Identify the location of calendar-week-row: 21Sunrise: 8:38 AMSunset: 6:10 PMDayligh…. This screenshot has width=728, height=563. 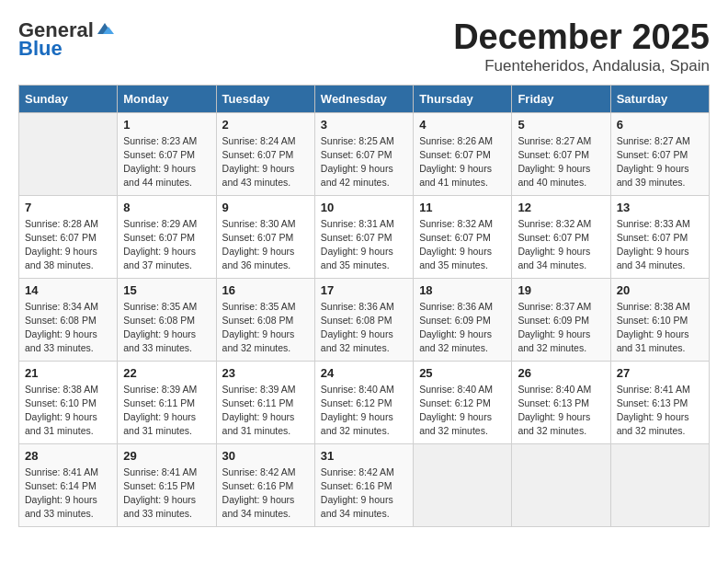
(364, 402).